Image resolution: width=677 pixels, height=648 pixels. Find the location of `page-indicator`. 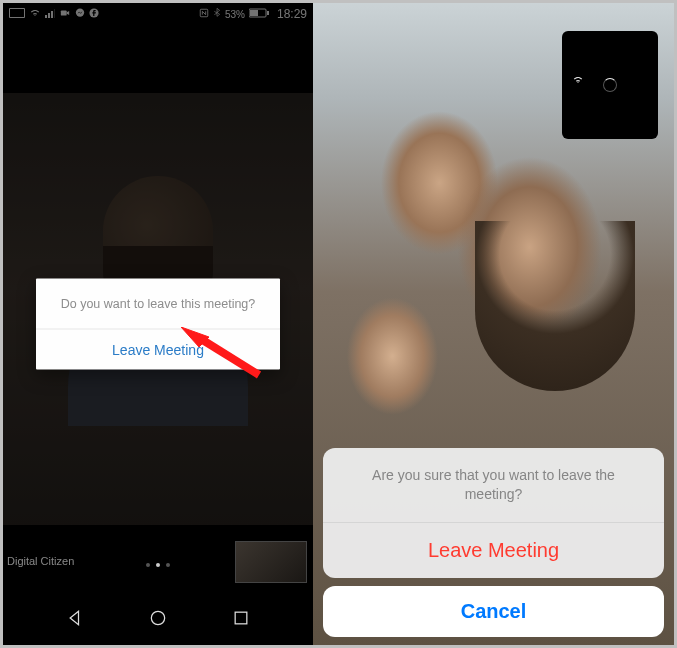

page-indicator is located at coordinates (158, 565).